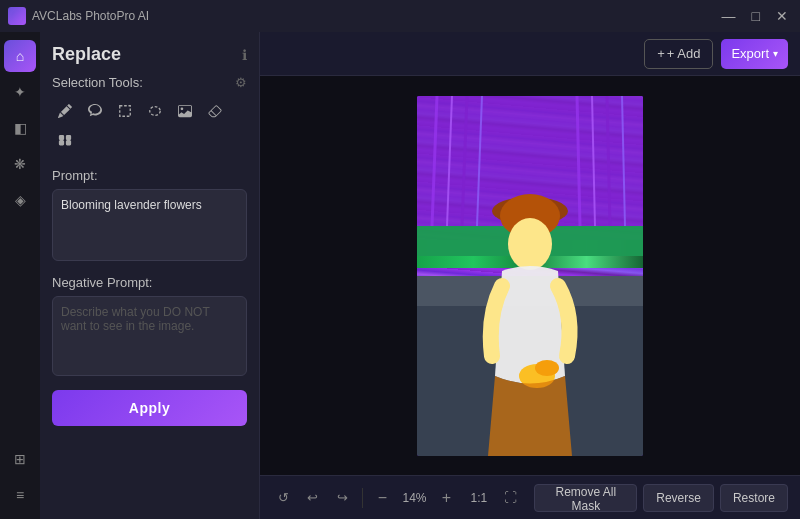 This screenshot has width=800, height=519. Describe the element at coordinates (65, 111) in the screenshot. I see `pen-tool-button` at that location.